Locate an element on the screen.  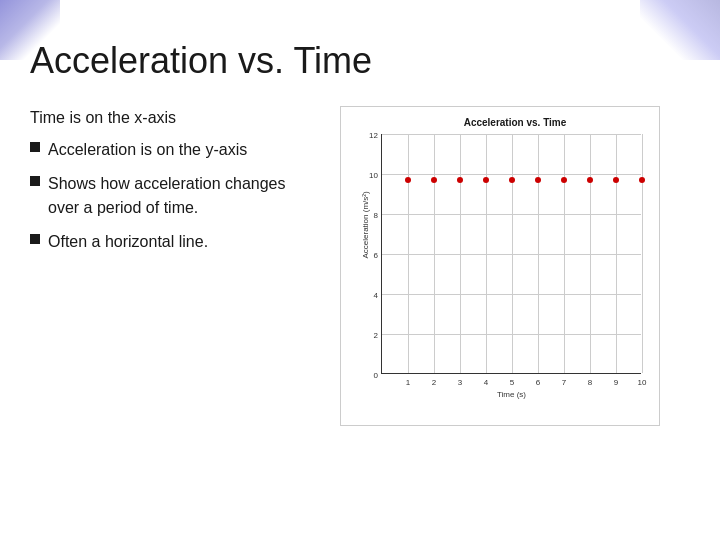
x-tick-label: 4 is located at coordinates (486, 382).